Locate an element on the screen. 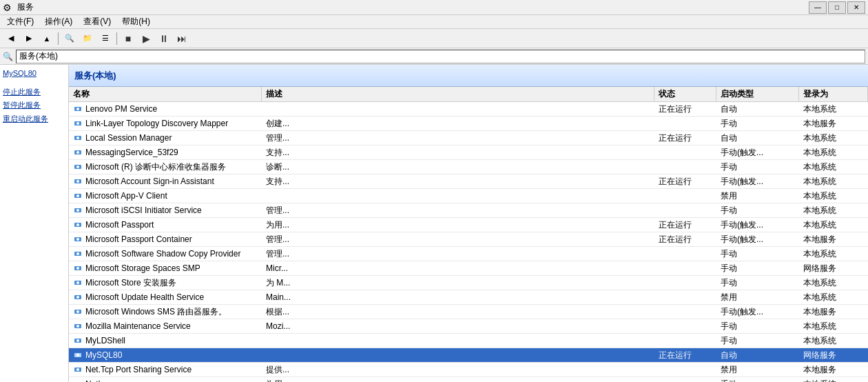  service-name-text: Microsoft App-V Client is located at coordinates (127, 196).